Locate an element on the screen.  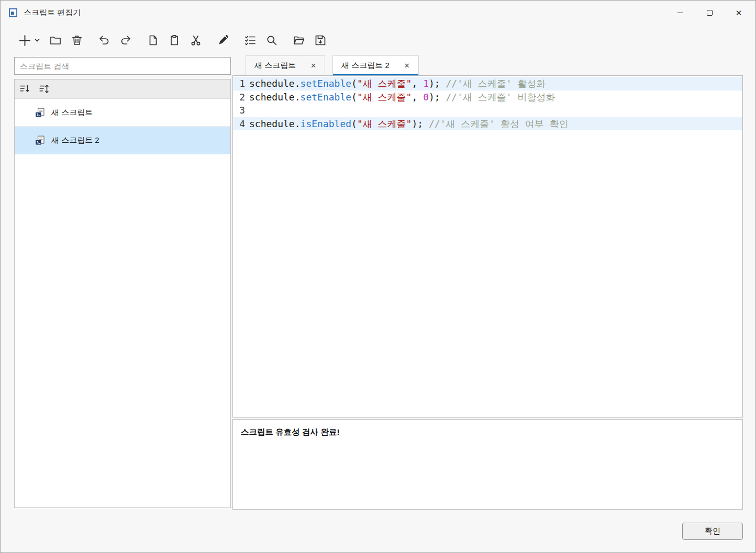
rename-button is located at coordinates (223, 40).